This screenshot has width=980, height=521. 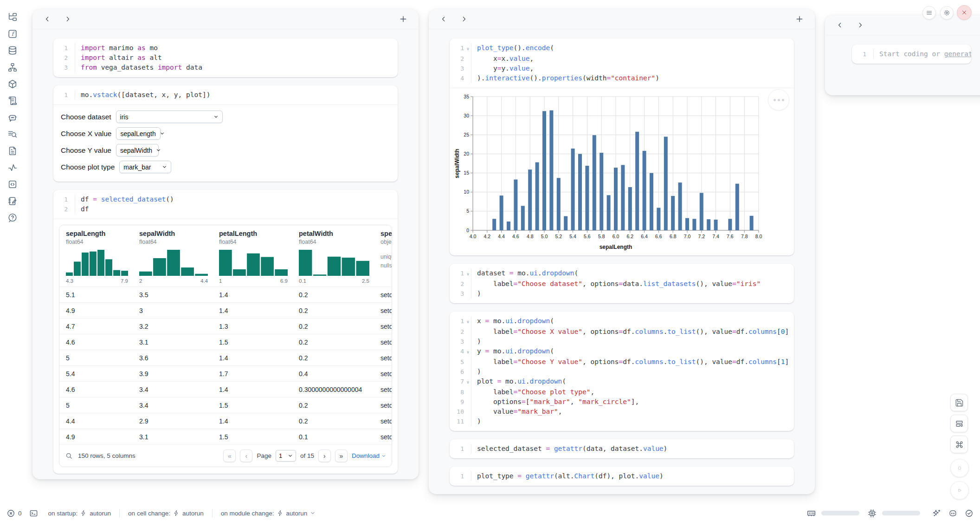 I want to click on table-row: 4.63.11.50.2setosa, so click(x=226, y=342).